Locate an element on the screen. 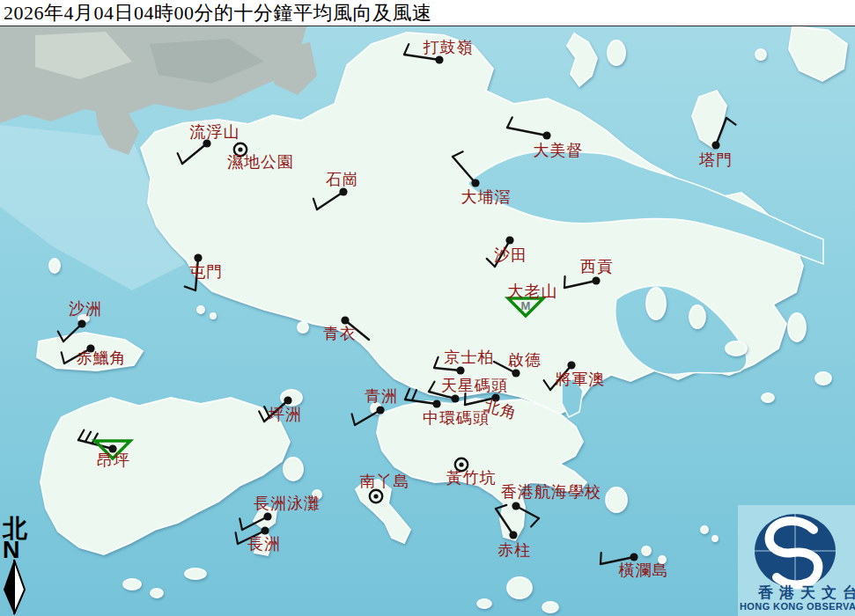 This screenshot has width=855, height=616. station-label: 大老山 is located at coordinates (534, 291).